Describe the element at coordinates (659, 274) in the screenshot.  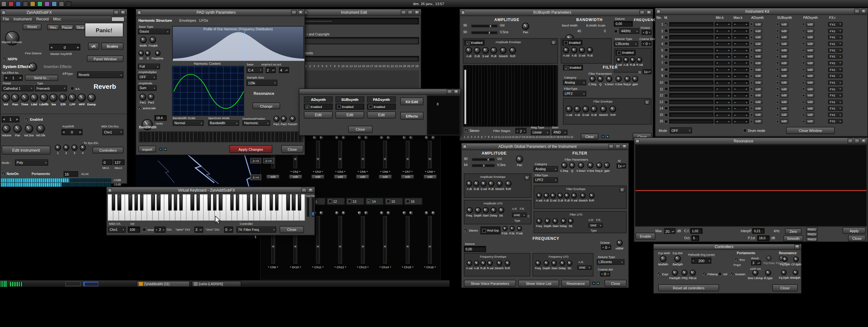
I see `expr-checkbox` at that location.